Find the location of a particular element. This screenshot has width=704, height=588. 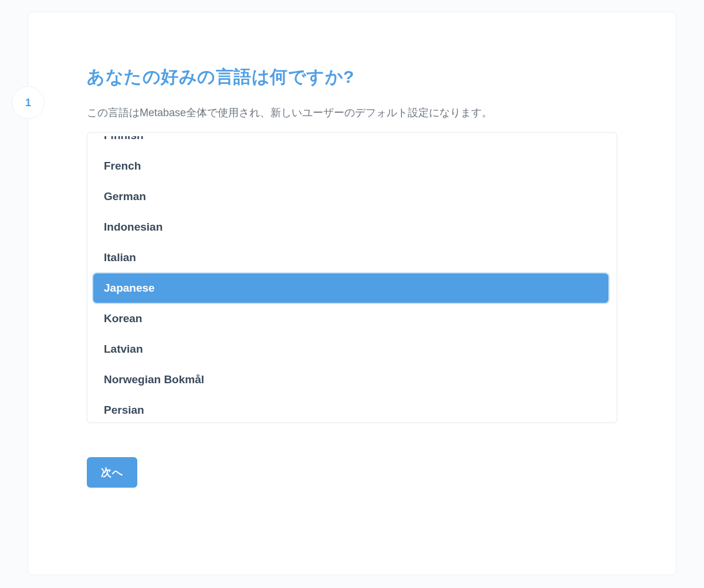

language-option: Latvian is located at coordinates (351, 349).